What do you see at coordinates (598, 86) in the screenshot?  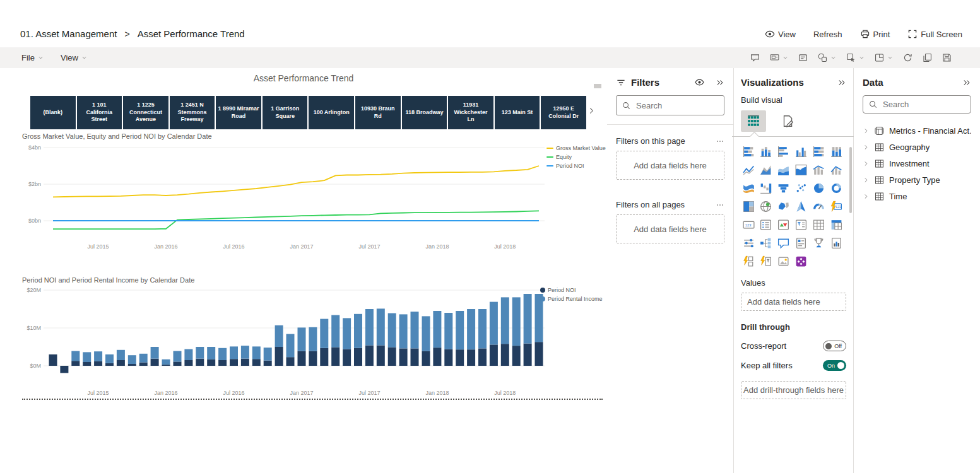 I see `visual-options-handle` at bounding box center [598, 86].